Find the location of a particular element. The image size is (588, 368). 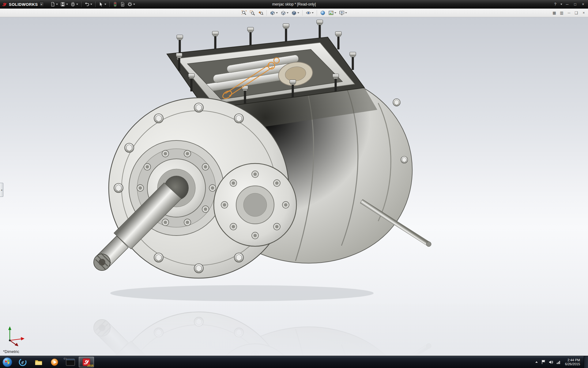

print-icon is located at coordinates (73, 4).